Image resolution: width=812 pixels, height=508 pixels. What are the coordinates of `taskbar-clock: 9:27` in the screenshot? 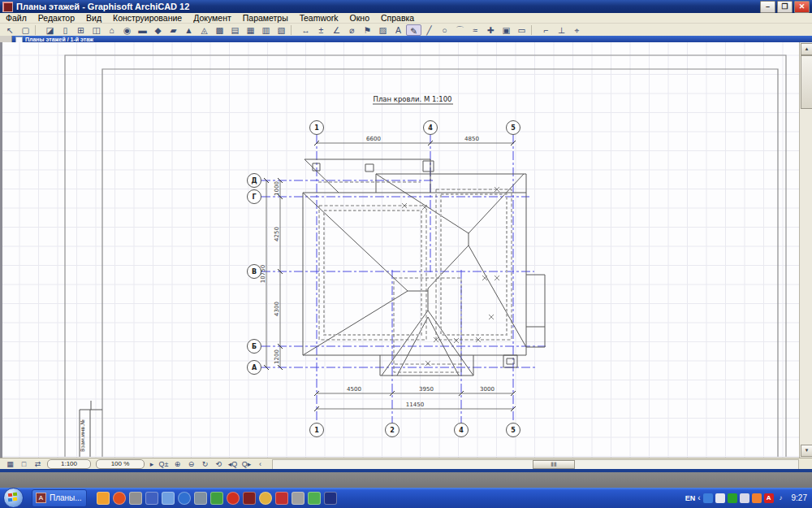 It's located at (799, 497).